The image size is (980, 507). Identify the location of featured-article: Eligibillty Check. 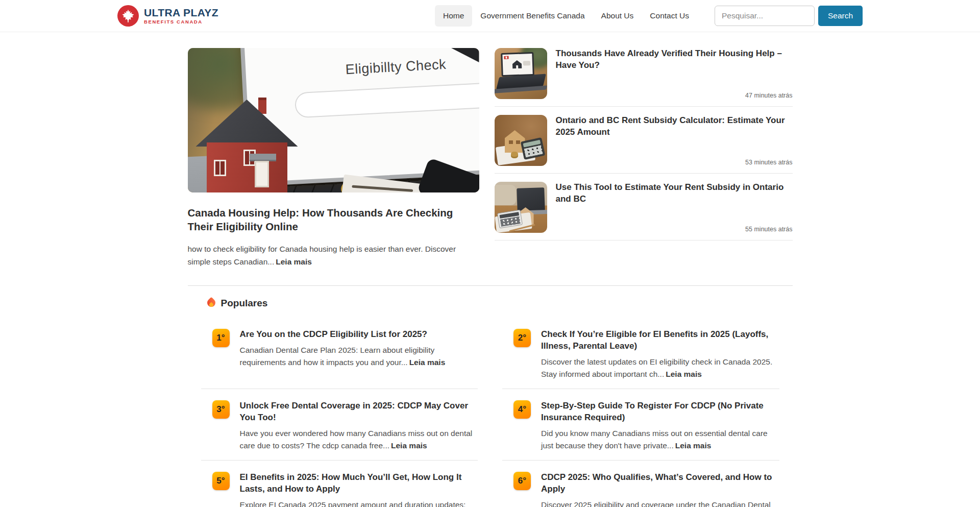
(334, 162).